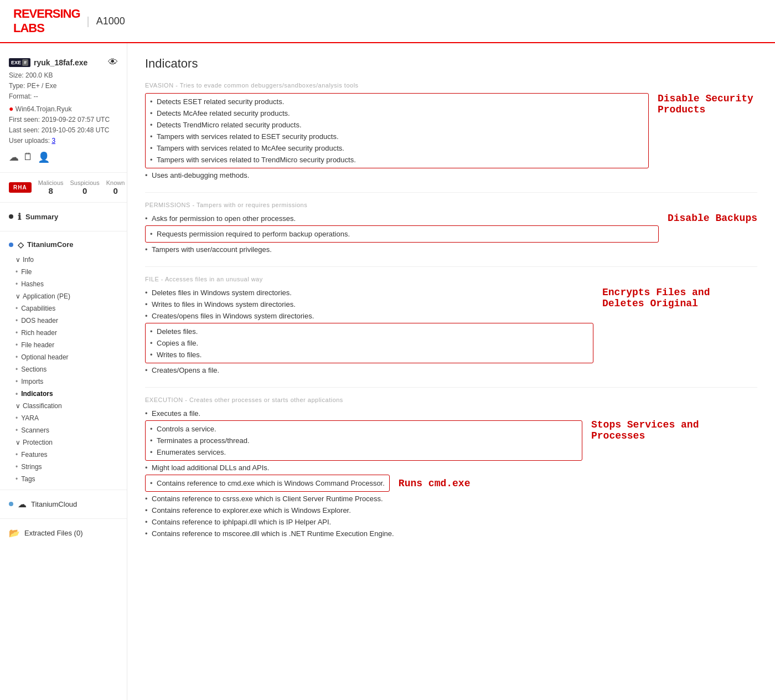 The image size is (775, 700). I want to click on chevron-protection: ∨, so click(18, 442).